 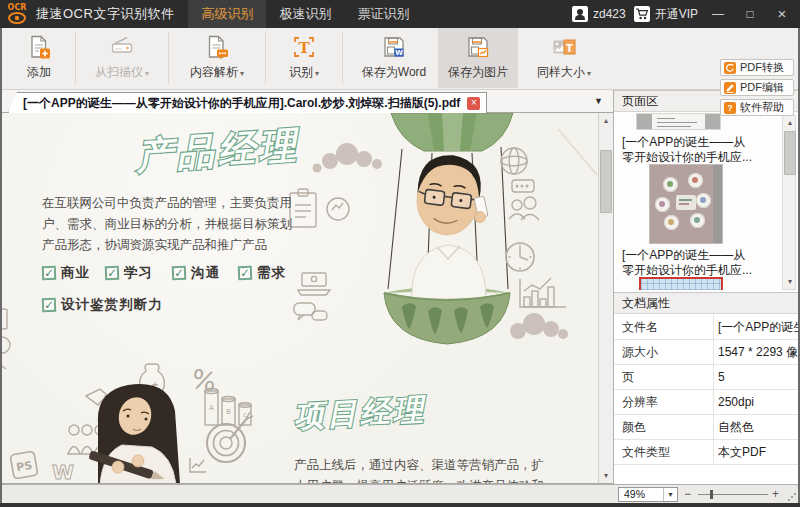 What do you see at coordinates (474, 104) in the screenshot?
I see `tab-close-icon: ×` at bounding box center [474, 104].